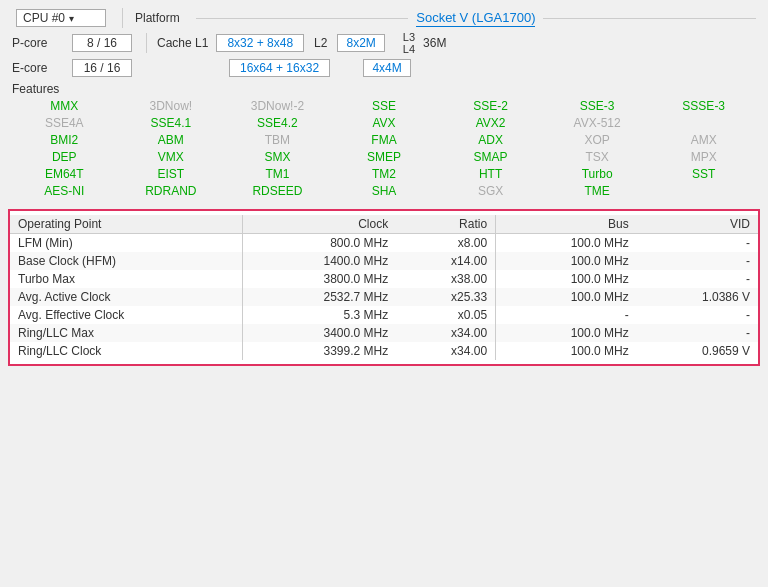 This screenshot has height=587, width=768. I want to click on op-clock: 3400.0 MHz, so click(319, 333).